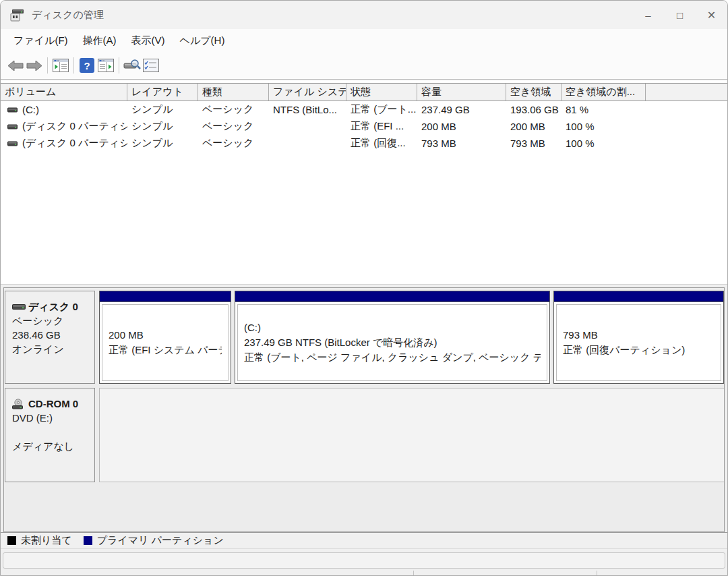  Describe the element at coordinates (202, 40) in the screenshot. I see `menu-help: ヘルプ(H)` at that location.